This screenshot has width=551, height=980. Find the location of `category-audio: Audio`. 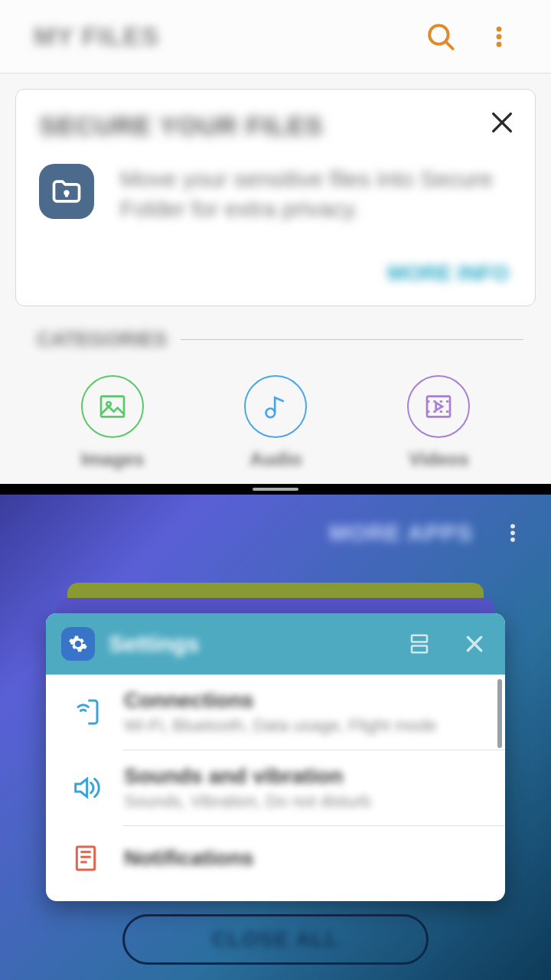

category-audio: Audio is located at coordinates (276, 423).